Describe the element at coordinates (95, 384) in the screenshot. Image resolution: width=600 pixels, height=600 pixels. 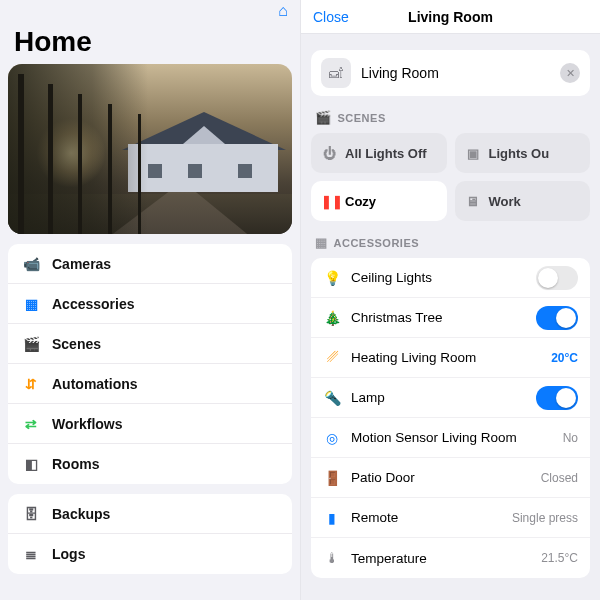
I see `menu-item-label: Automations` at that location.